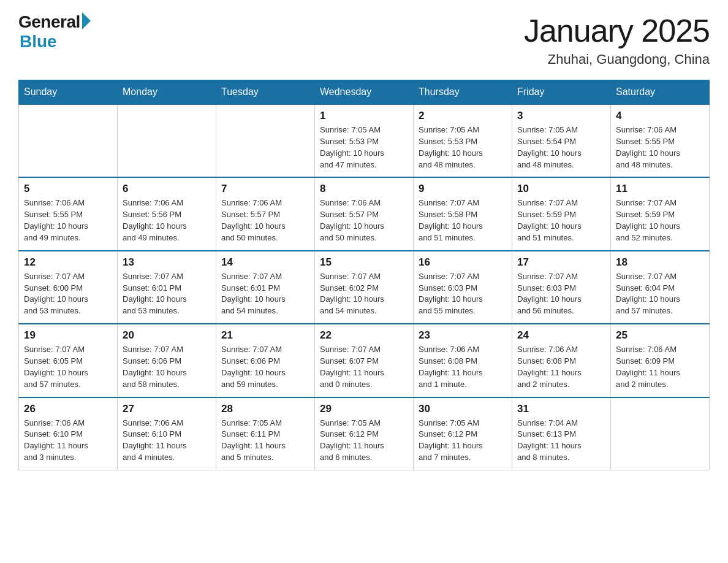 This screenshot has height=563, width=728. Describe the element at coordinates (463, 147) in the screenshot. I see `day-info: Sunrise: 7:05 AMSunset: 5:53 PMDaylight:…` at that location.